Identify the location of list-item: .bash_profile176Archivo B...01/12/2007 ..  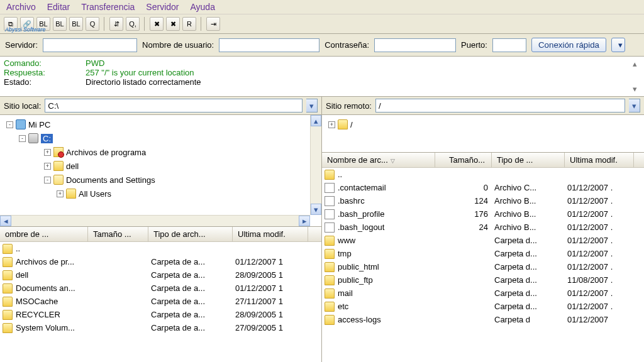
(483, 214).